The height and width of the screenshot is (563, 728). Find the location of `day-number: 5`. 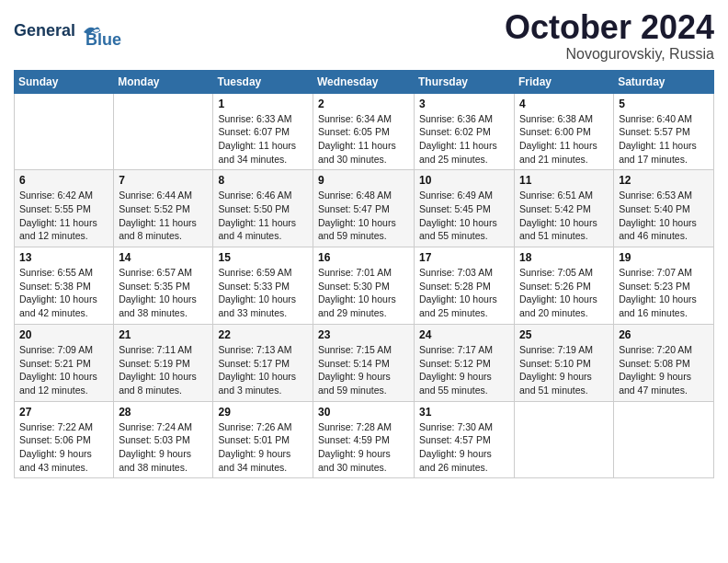

day-number: 5 is located at coordinates (664, 104).